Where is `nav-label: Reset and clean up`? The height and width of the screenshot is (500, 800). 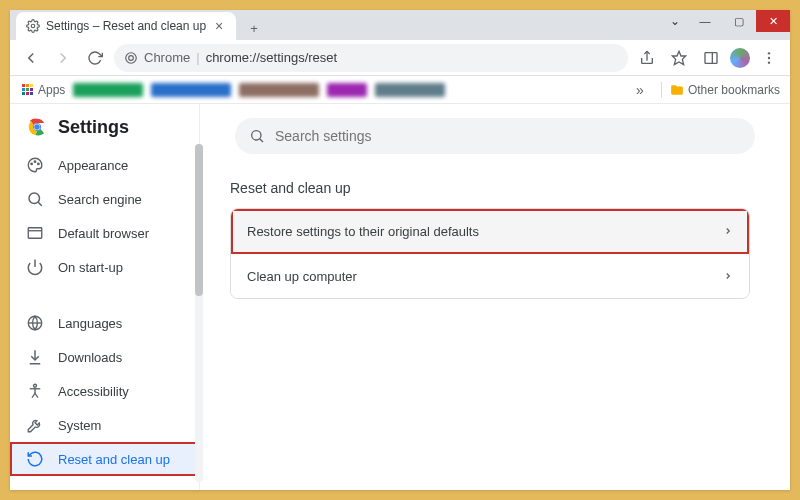 nav-label: Reset and clean up is located at coordinates (114, 460).